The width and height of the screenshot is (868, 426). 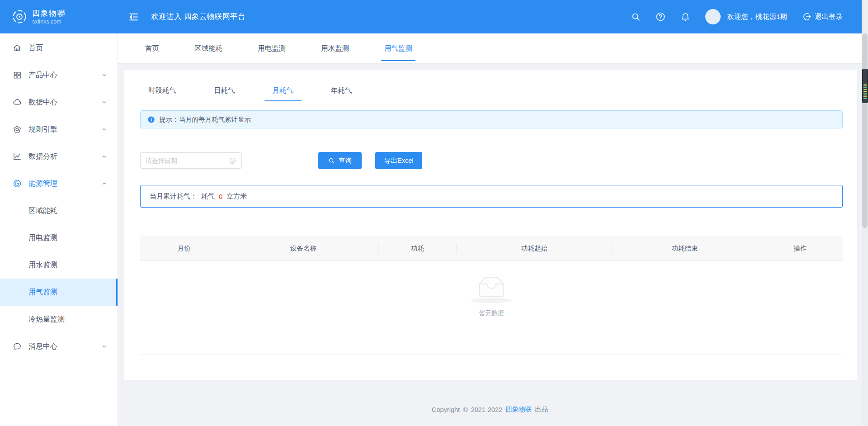 What do you see at coordinates (191, 161) in the screenshot?
I see `date-picker` at bounding box center [191, 161].